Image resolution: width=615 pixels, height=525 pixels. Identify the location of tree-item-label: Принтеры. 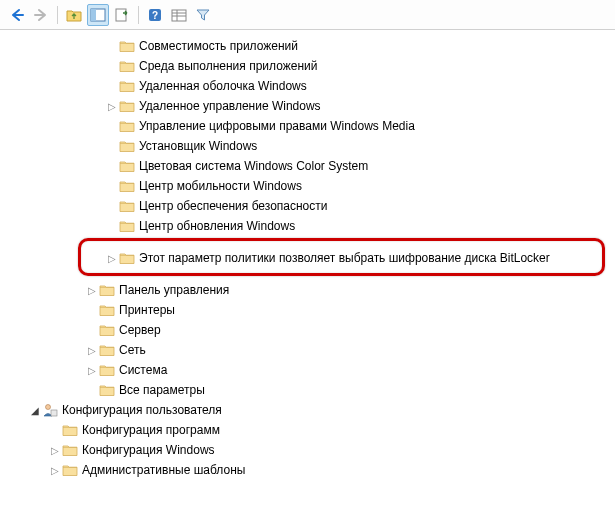
(150, 310).